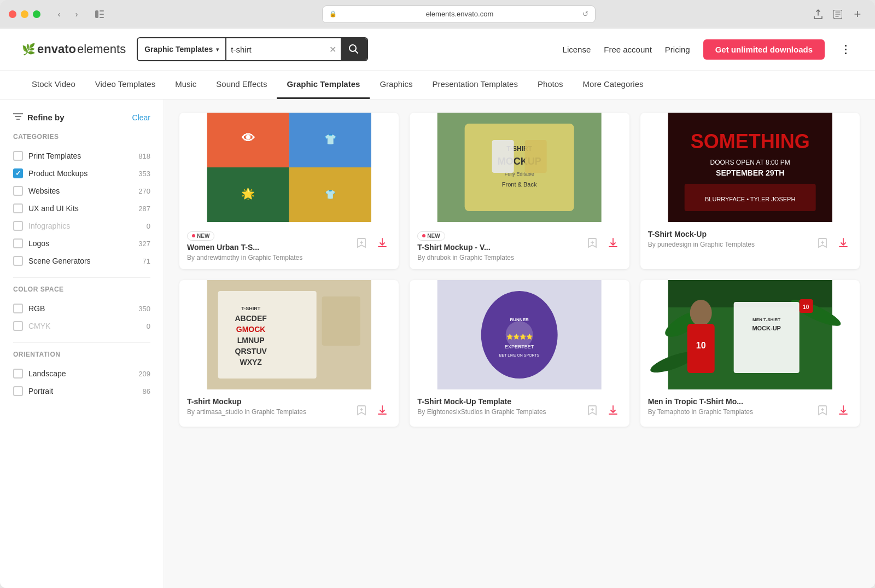  I want to click on cat-presentation-templates: Presentation Templates, so click(475, 85).